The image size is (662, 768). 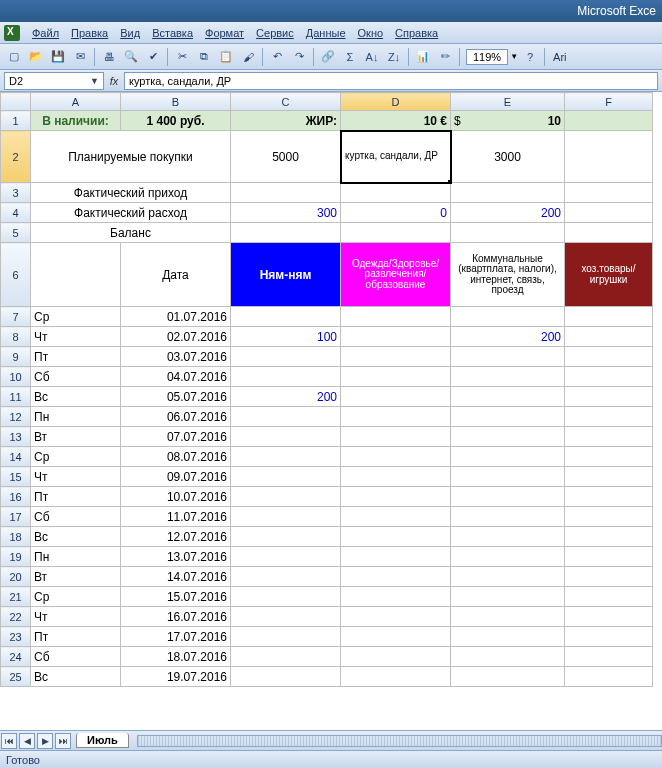 What do you see at coordinates (109, 57) in the screenshot?
I see `print-icon: 🖶` at bounding box center [109, 57].